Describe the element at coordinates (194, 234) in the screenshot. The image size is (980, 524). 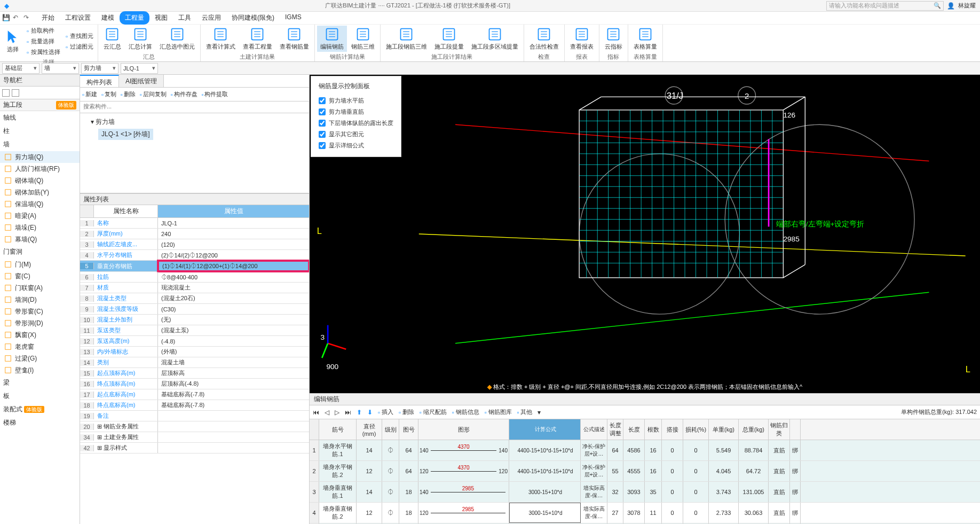
I see `property-row: 2 厚度(mm) 240` at that location.